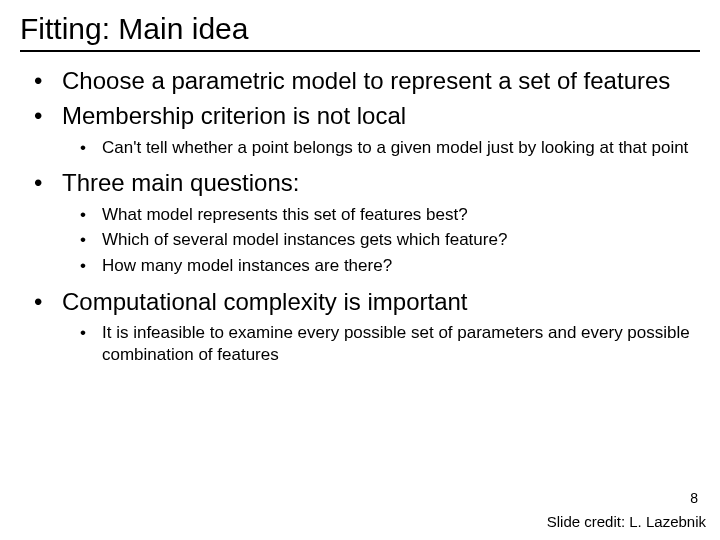  Describe the element at coordinates (390, 148) in the screenshot. I see `bullet-list-level2: •Can't tell whether a point belongs to a…` at that location.